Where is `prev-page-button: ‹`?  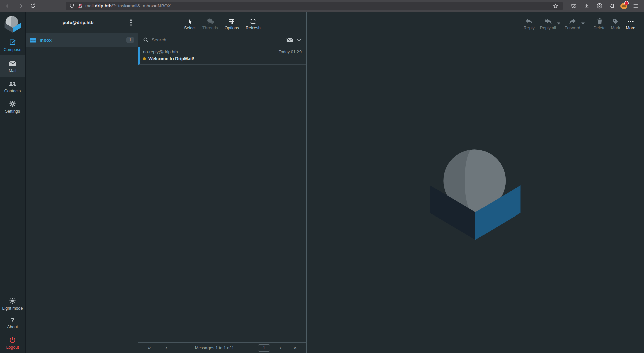
prev-page-button: ‹ is located at coordinates (166, 348).